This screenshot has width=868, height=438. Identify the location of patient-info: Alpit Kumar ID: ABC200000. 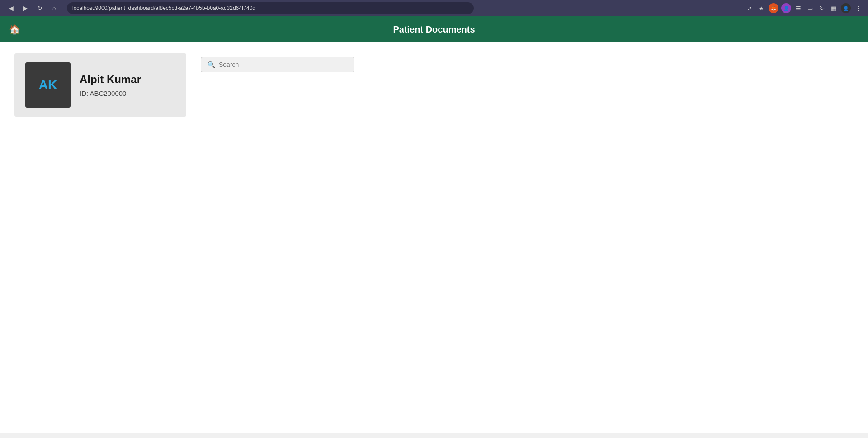
(110, 85).